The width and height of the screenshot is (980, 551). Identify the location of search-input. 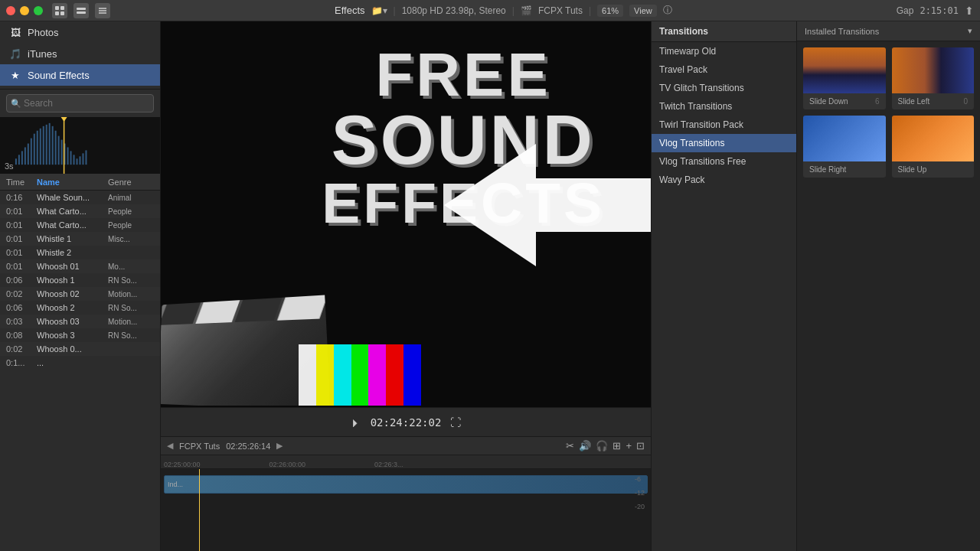
(80, 103).